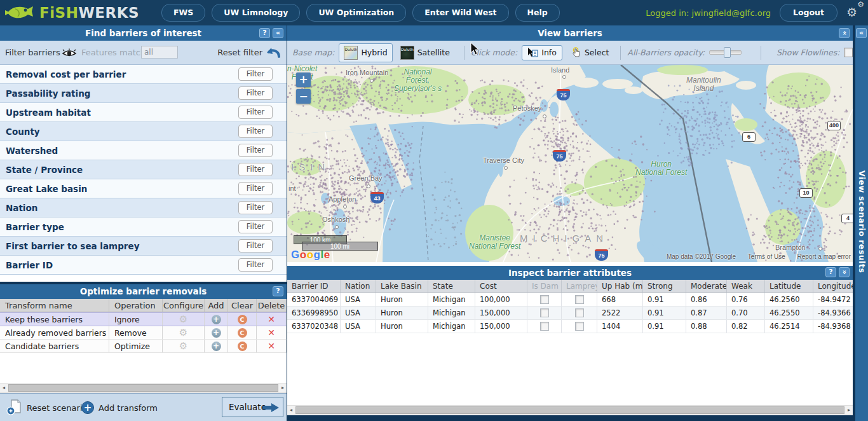 The image size is (868, 421). What do you see at coordinates (580, 286) in the screenshot?
I see `inspect-column-lamprey: Lamprey` at bounding box center [580, 286].